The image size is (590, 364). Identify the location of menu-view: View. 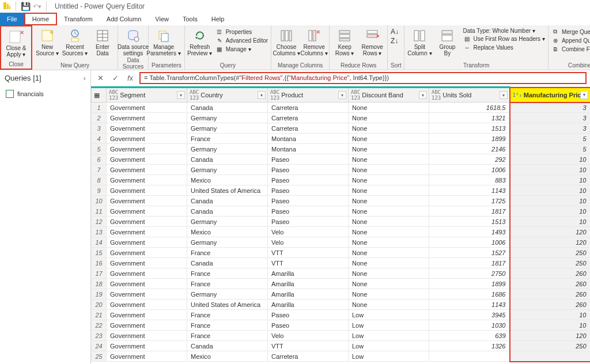
(162, 19).